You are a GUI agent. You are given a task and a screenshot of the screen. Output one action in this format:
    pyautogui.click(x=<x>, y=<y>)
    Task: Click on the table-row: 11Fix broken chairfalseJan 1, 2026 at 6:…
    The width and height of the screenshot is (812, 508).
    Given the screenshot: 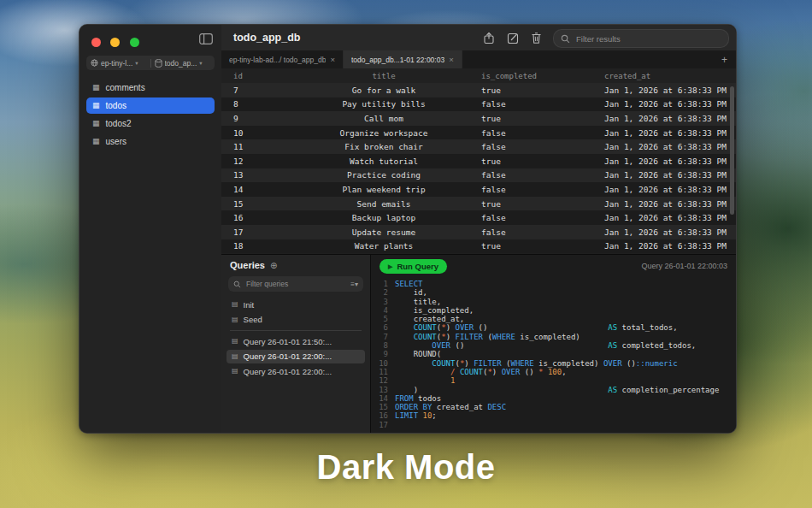 What is the action you would take?
    pyautogui.click(x=479, y=147)
    